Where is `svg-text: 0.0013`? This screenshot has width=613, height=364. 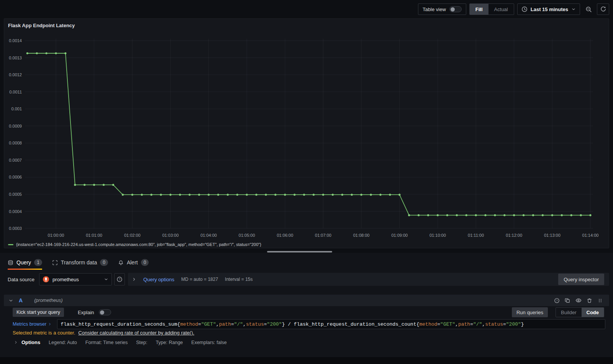
svg-text: 0.0013 is located at coordinates (15, 58).